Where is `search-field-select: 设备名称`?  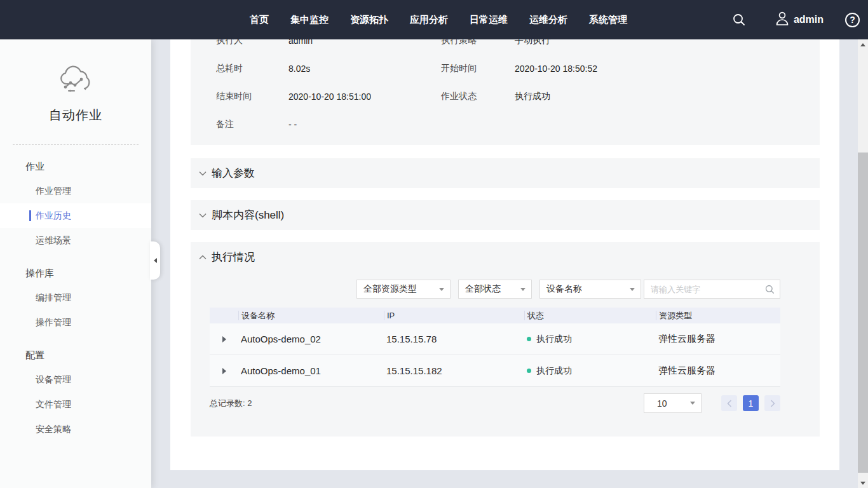
search-field-select: 设备名称 is located at coordinates (590, 289).